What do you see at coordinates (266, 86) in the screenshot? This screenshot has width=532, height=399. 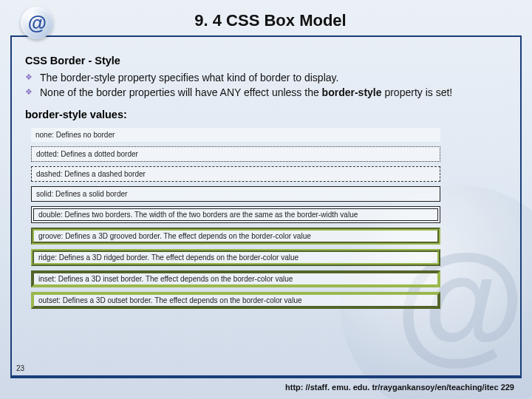 I see `bullet-list: The border-style property specifies what…` at bounding box center [266, 86].